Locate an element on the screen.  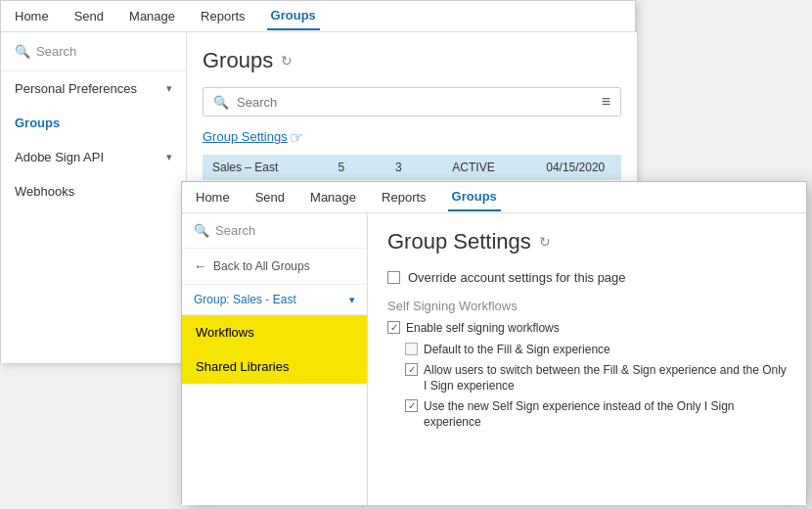
allow-checkbox: ✓ is located at coordinates (411, 370).